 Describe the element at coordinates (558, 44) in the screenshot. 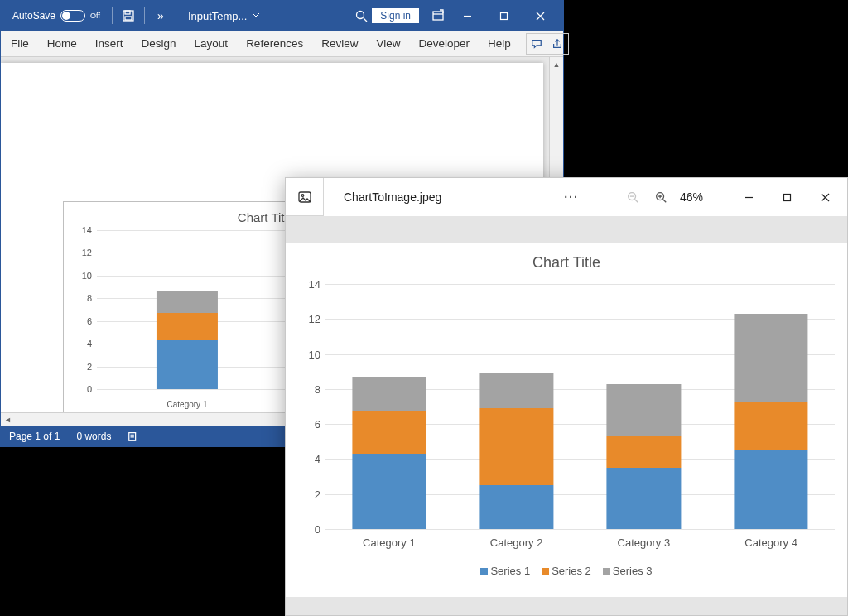

I see `share-icon` at that location.